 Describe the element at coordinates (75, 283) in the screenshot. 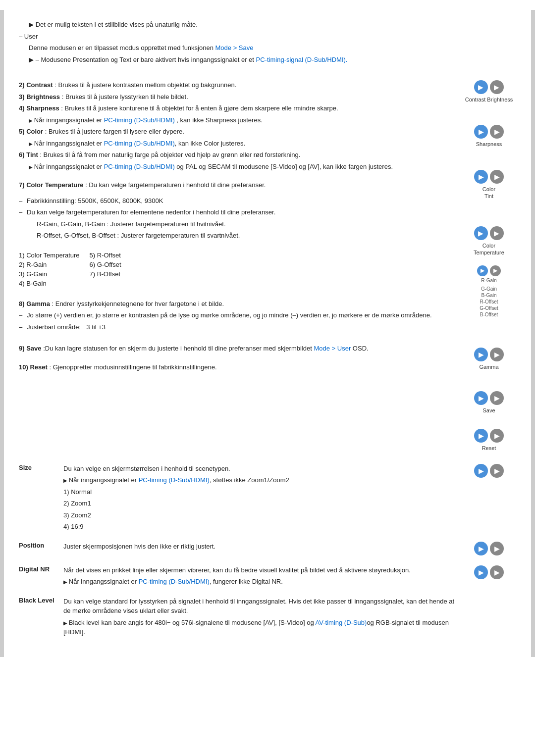

I see `table-row: 4) B-Gain` at that location.